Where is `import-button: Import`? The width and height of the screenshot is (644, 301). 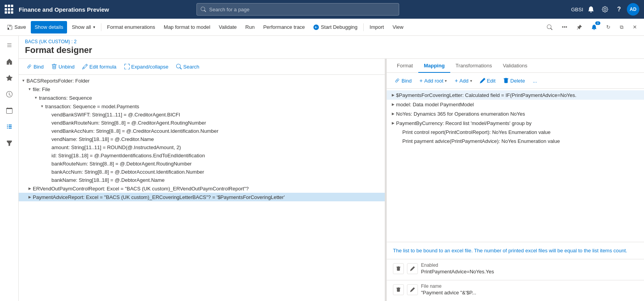
import-button: Import is located at coordinates (377, 27).